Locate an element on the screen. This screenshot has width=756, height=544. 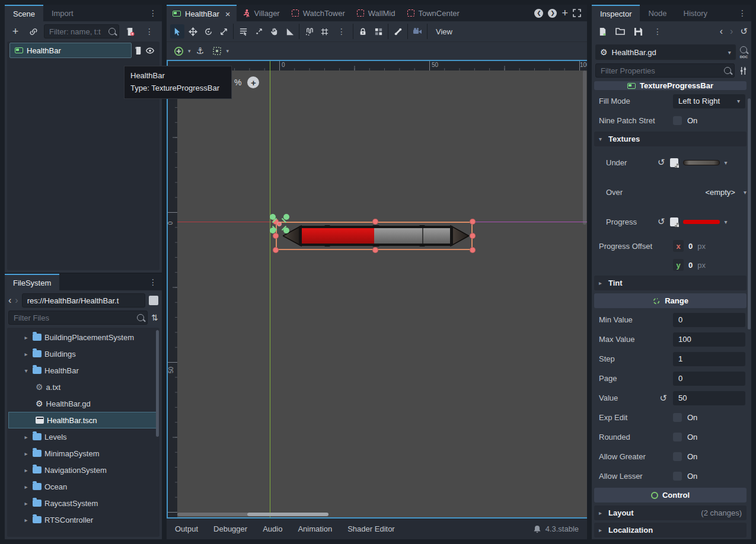
use-pivot-button is located at coordinates (178, 51).